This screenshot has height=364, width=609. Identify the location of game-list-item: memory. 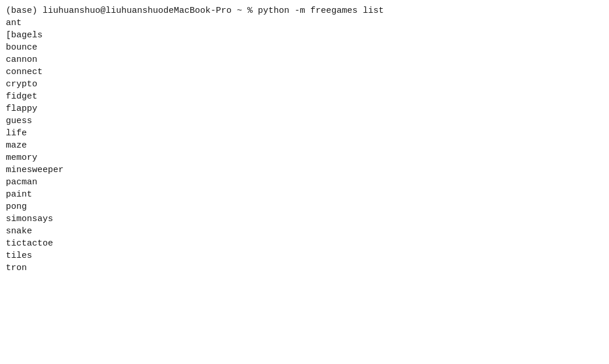
(304, 158).